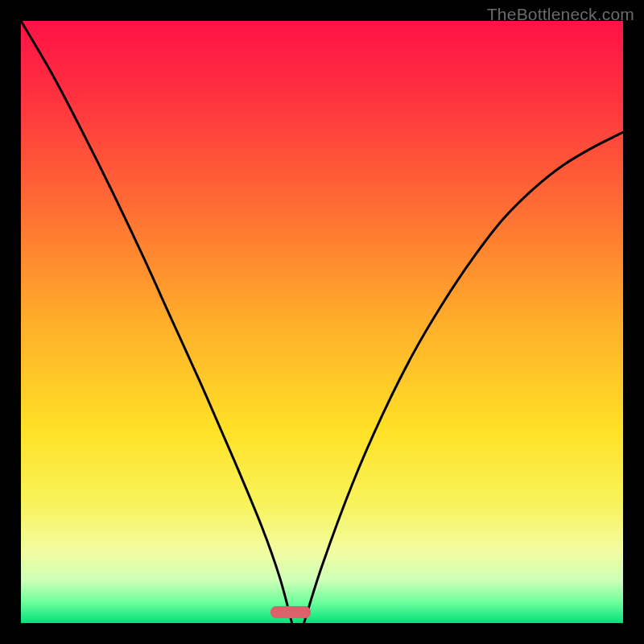  Describe the element at coordinates (560, 14) in the screenshot. I see `watermark-text: TheBottleneck.com` at that location.